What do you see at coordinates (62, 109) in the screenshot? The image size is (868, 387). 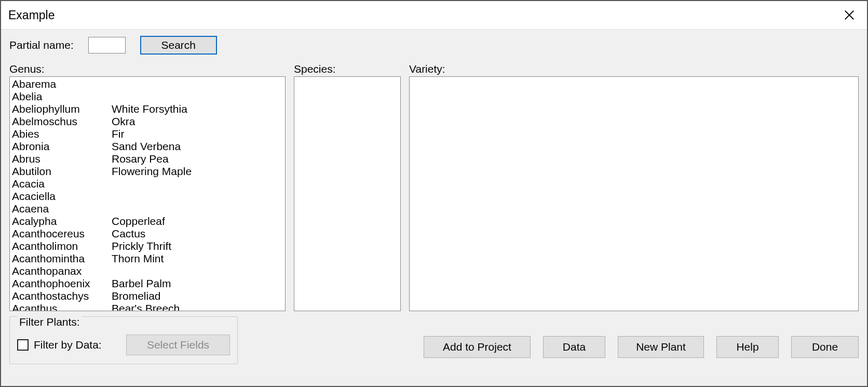 I see `genus-name: Abeliophyllum` at bounding box center [62, 109].